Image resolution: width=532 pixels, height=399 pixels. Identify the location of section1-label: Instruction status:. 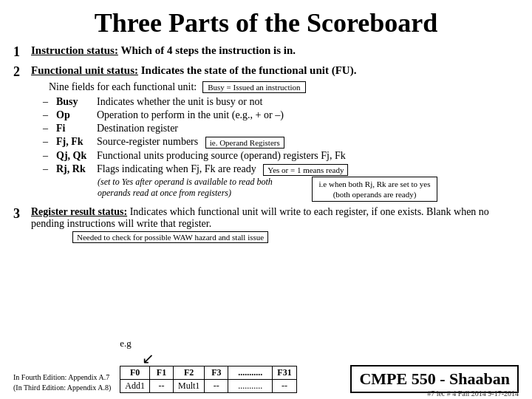
(75, 50).